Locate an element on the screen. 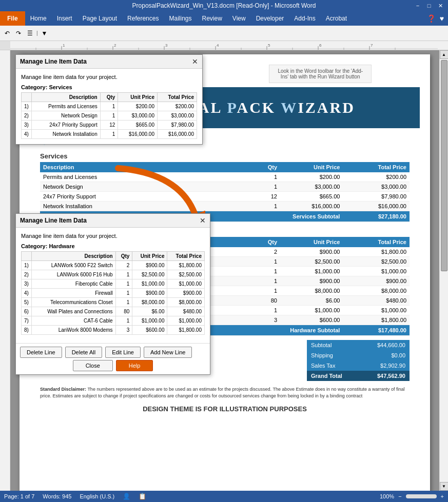 Image resolution: width=448 pixels, height=502 pixels. menu-bar-right: ❓ ♥ is located at coordinates (437, 18).